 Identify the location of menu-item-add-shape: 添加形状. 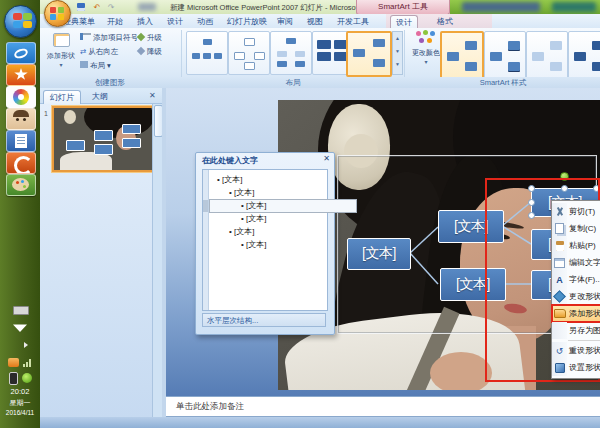
(576, 314).